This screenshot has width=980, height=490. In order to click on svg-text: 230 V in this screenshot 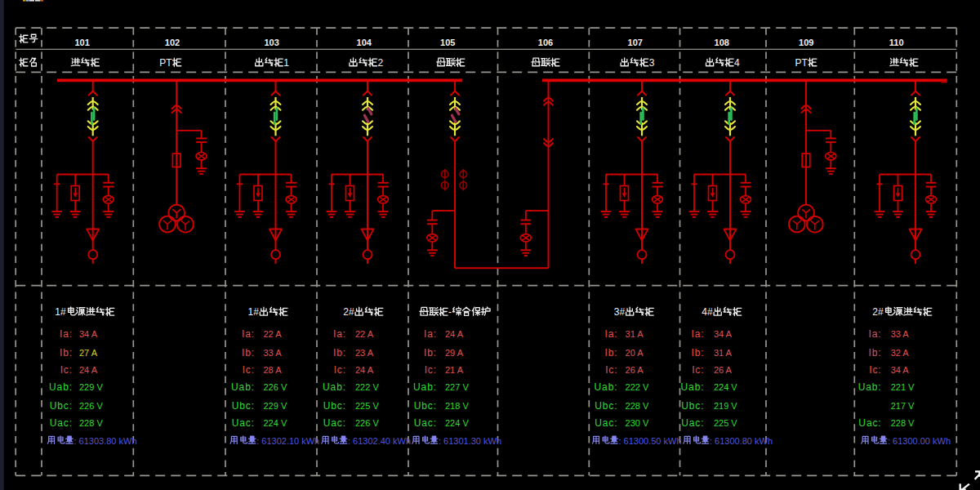, I will do `click(637, 423)`.